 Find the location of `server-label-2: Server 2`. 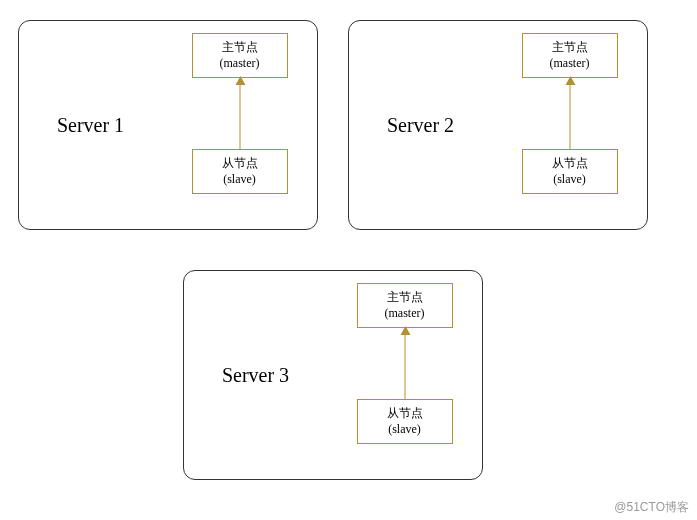

server-label-2: Server 2 is located at coordinates (420, 126).